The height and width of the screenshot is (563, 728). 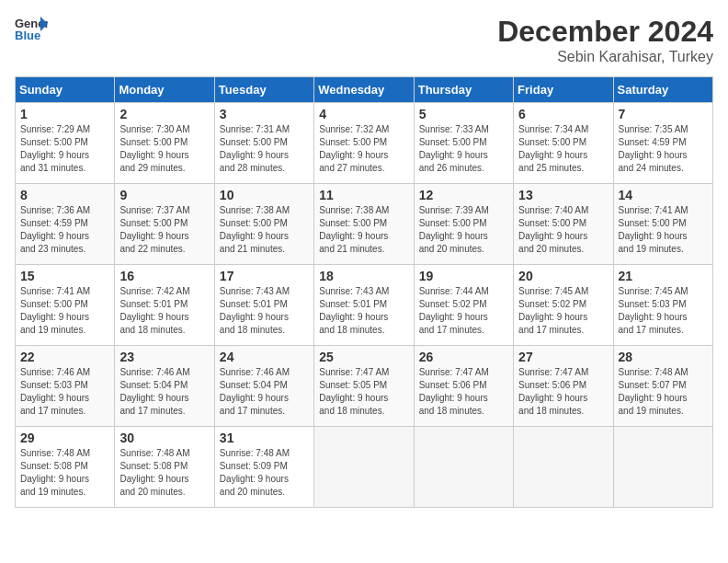 I want to click on calendar-week-1: 8Sunrise: 7:36 AMSunset: 4:59 PMDaylight…, so click(x=364, y=224).